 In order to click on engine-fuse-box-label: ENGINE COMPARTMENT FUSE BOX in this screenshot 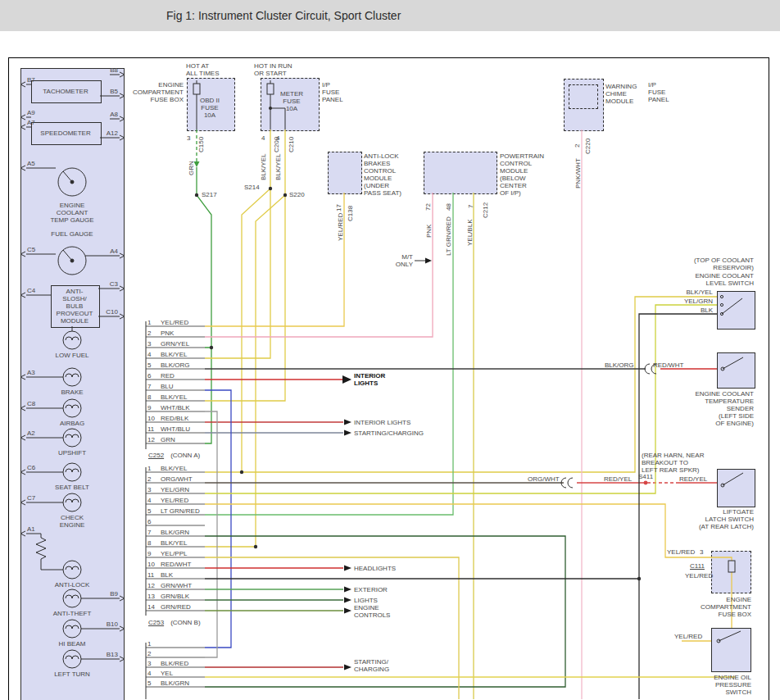, I will do `click(156, 92)`.